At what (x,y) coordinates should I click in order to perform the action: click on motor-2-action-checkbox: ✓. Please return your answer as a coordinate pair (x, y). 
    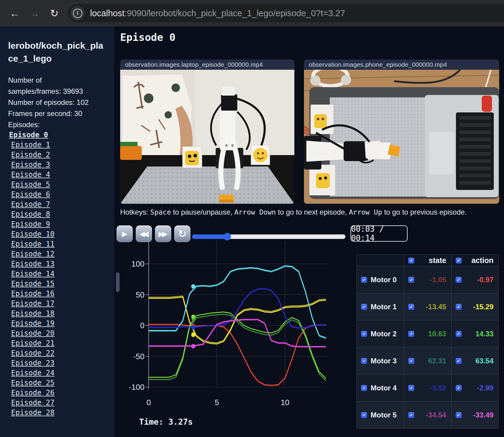
    Looking at the image, I should click on (459, 334).